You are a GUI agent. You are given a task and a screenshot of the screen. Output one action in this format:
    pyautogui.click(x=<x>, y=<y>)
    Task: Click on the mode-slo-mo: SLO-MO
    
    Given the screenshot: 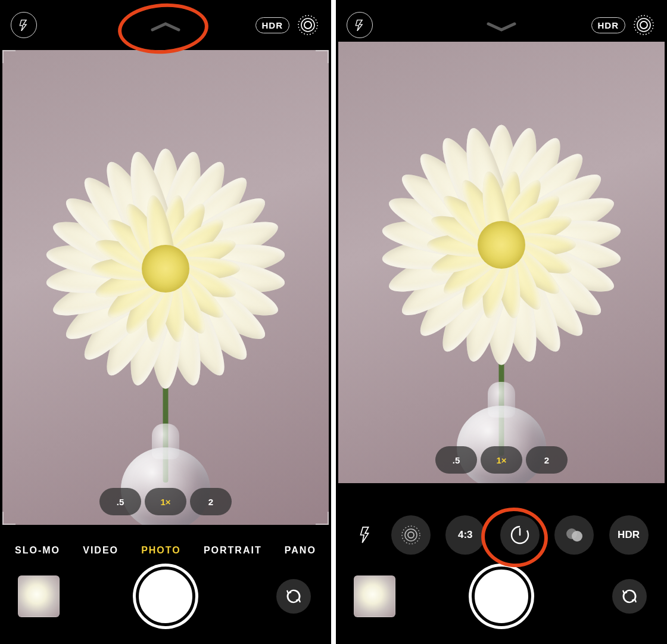 What is the action you would take?
    pyautogui.click(x=38, y=550)
    